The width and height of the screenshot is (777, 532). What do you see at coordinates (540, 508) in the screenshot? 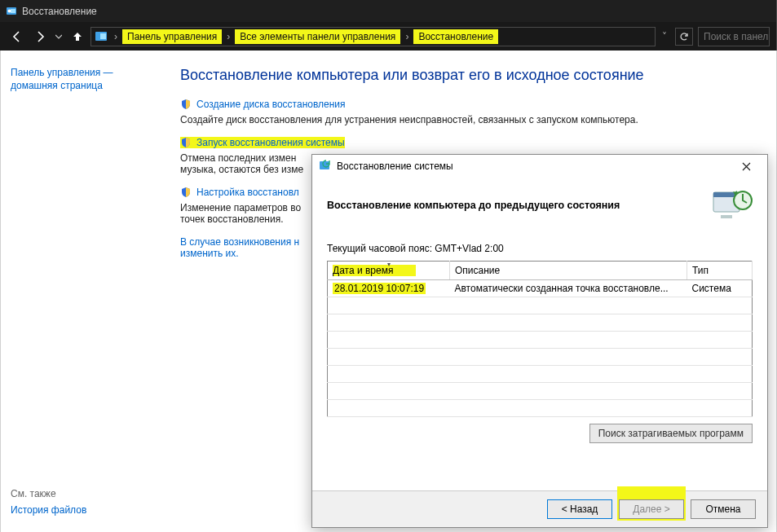
I see `dialog-footer: < Назад Далее > Отмена` at bounding box center [540, 508].